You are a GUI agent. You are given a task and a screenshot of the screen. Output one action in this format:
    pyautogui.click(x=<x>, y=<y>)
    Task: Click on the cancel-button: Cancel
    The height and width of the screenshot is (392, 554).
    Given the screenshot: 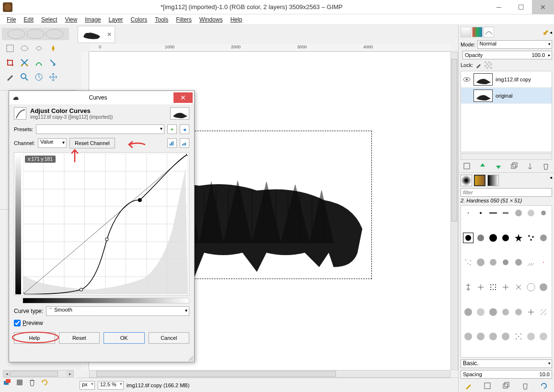 What is the action you would take?
    pyautogui.click(x=169, y=338)
    